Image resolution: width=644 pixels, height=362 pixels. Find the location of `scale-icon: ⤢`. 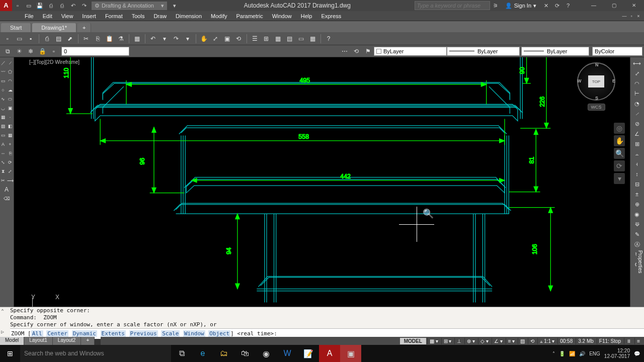

scale-icon: ⤢ is located at coordinates (10, 171).